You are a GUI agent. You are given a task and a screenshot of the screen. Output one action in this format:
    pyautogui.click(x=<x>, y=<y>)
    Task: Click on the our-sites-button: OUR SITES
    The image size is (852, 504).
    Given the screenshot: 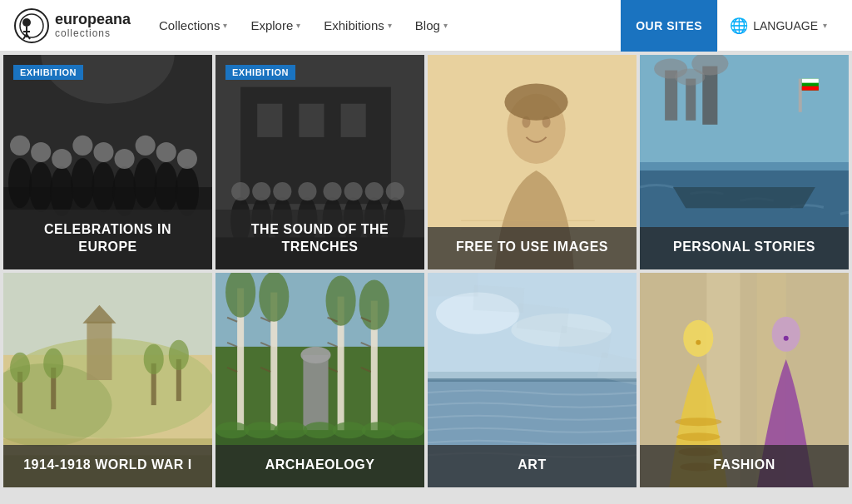 What is the action you would take?
    pyautogui.click(x=669, y=26)
    